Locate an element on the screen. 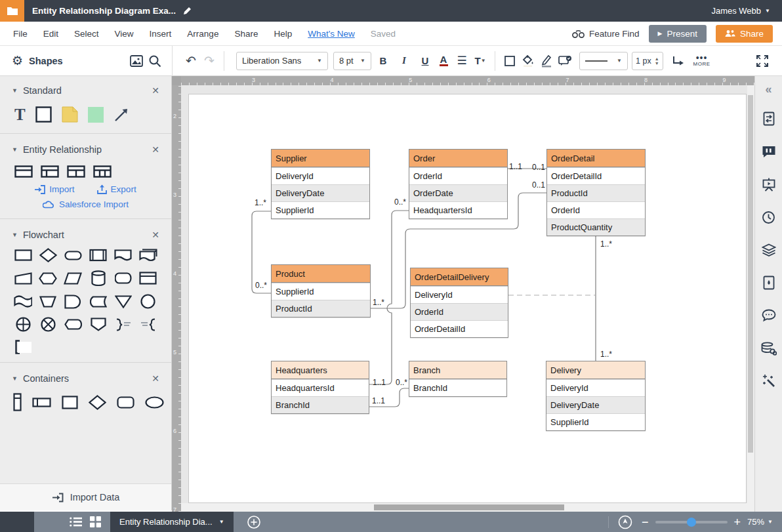 The image size is (782, 532). menu-view: View is located at coordinates (125, 34).